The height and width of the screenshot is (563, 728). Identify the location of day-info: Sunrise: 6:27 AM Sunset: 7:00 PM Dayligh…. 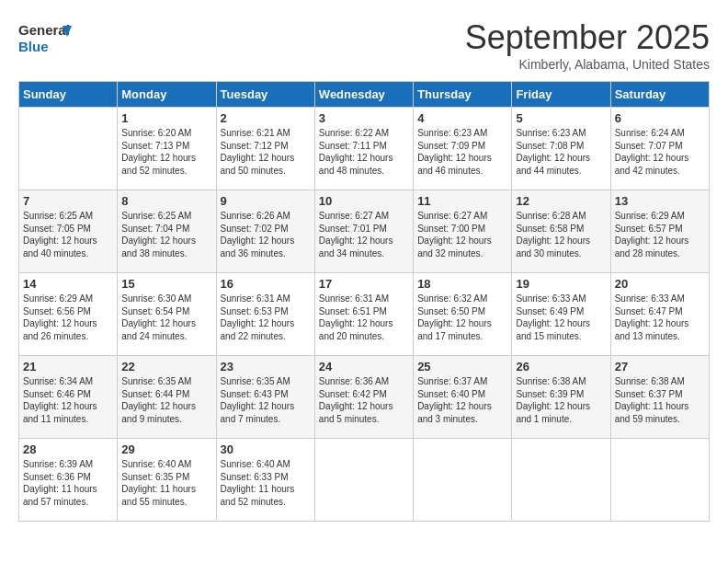
(462, 235).